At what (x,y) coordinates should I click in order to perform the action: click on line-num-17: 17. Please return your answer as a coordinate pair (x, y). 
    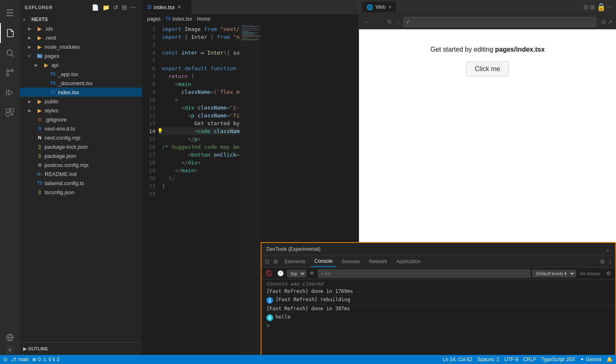
    Looking at the image, I should click on (149, 155).